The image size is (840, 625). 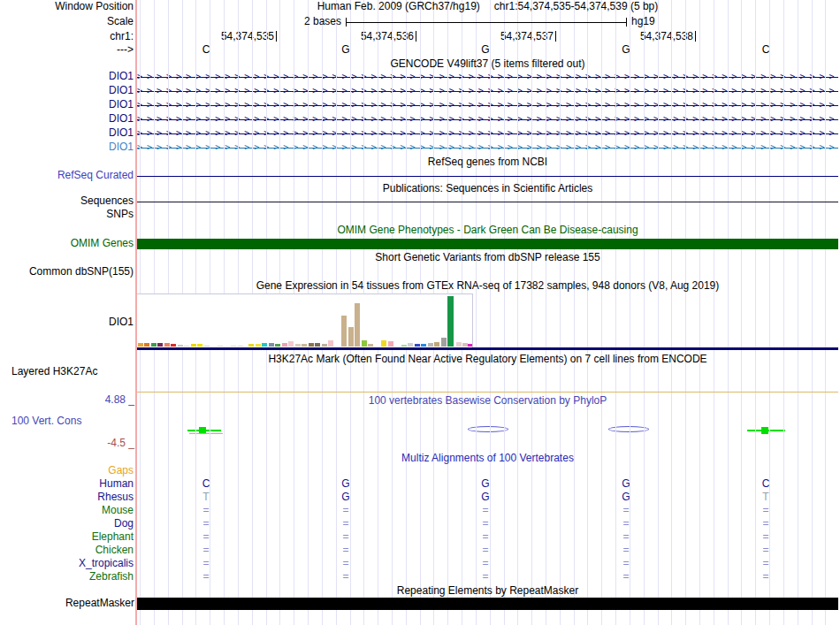 What do you see at coordinates (67, 550) in the screenshot?
I see `multiz-species-label-chicken: Chicken` at bounding box center [67, 550].